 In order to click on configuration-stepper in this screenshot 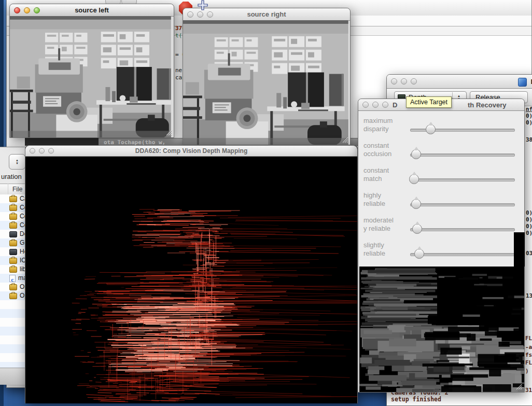, I will do `click(17, 162)`.